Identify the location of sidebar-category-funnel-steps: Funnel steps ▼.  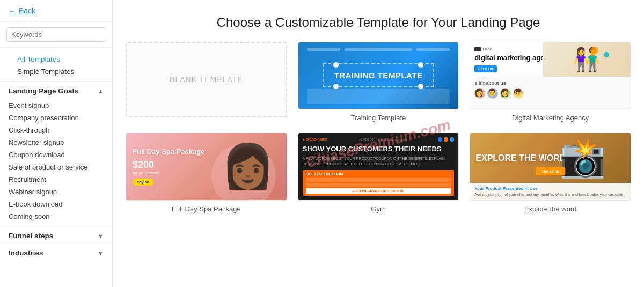
(56, 234).